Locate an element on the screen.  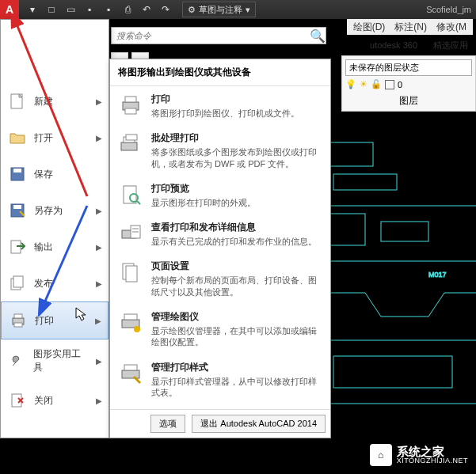
menu-item-close: 关闭 ▶ is located at coordinates (55, 400).